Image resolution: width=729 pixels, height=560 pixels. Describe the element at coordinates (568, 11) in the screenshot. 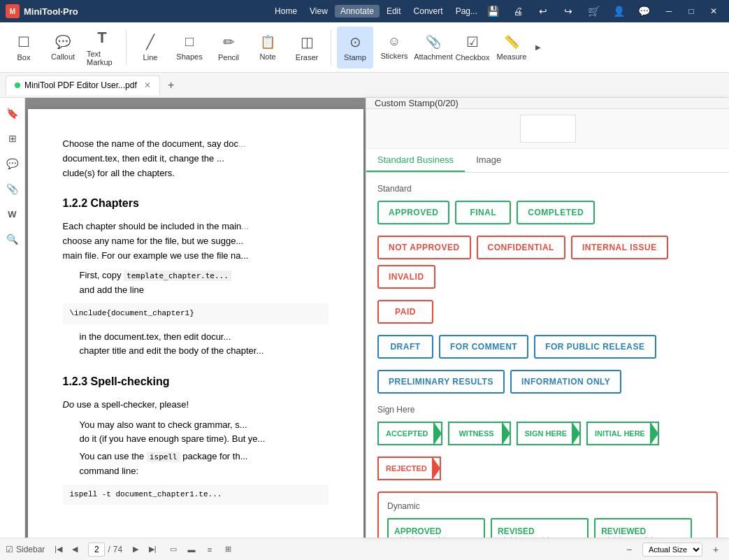

I see `redo-icon: ↪` at that location.